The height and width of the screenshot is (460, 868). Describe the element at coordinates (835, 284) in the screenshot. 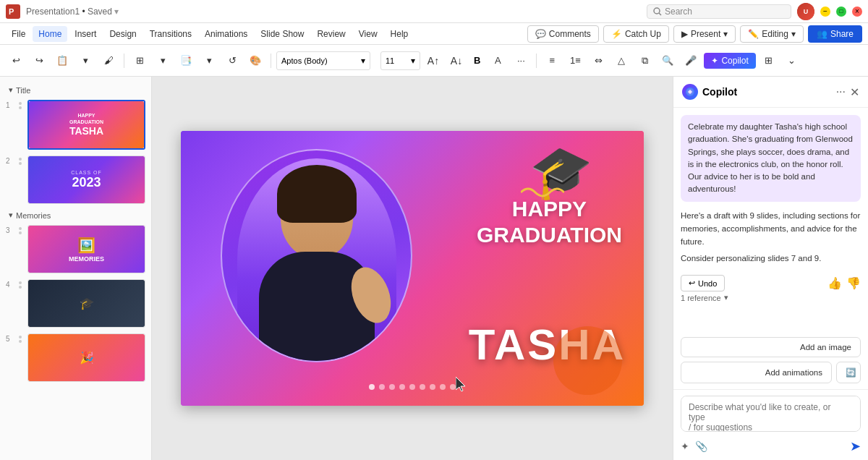

I see `thumbs-up-button: 👍` at that location.